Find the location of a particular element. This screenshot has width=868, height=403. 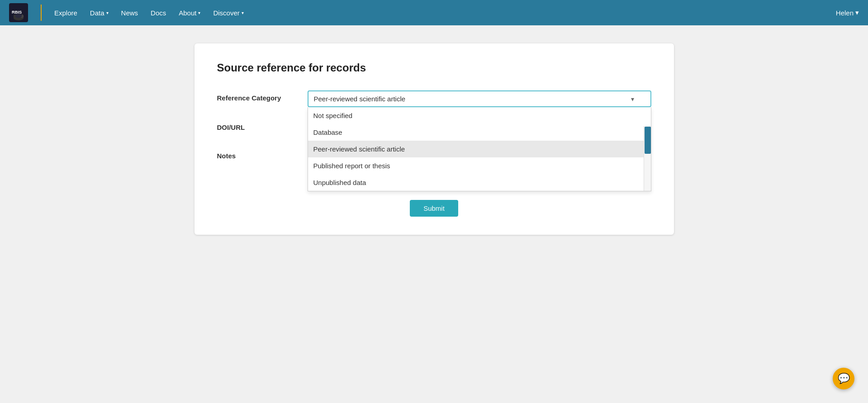

reference-category-dropdown: Peer-reviewed scientific article ▾ Not s… is located at coordinates (479, 99).